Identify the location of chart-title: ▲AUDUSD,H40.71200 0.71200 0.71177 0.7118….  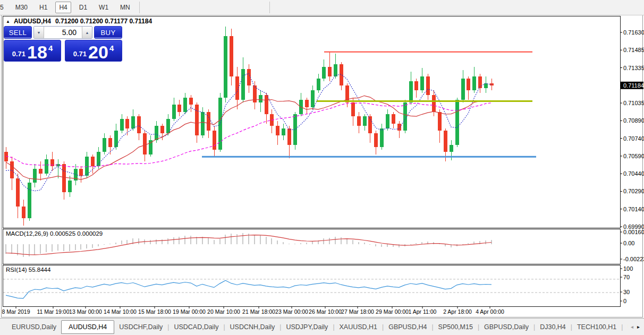
(79, 21).